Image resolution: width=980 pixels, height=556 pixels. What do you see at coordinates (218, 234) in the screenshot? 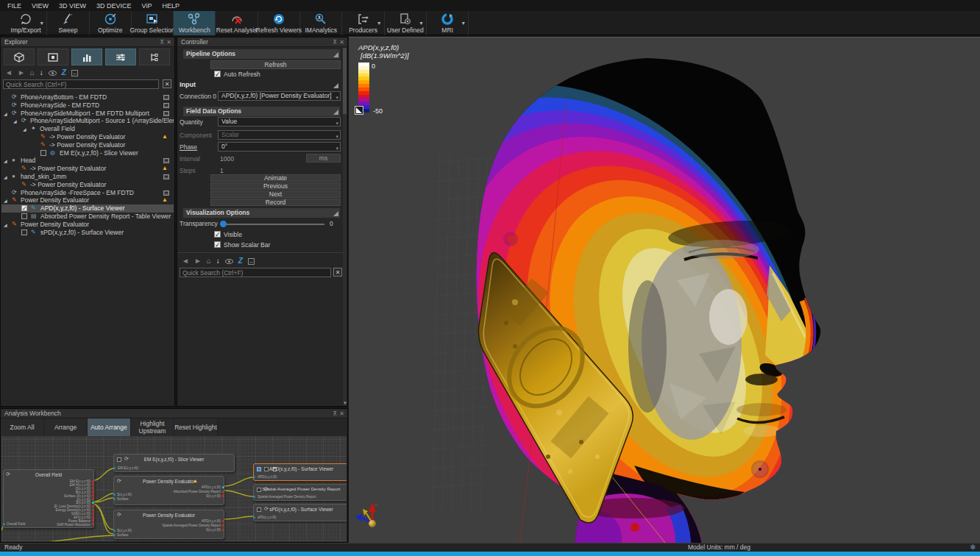
I see `visible-checkbox` at bounding box center [218, 234].